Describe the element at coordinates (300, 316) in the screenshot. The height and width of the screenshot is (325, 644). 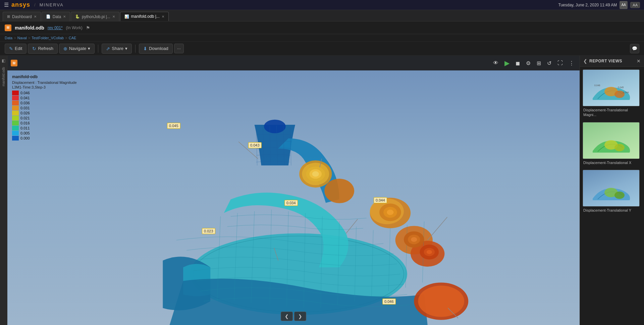
I see `nav-next-button: ❯` at that location.